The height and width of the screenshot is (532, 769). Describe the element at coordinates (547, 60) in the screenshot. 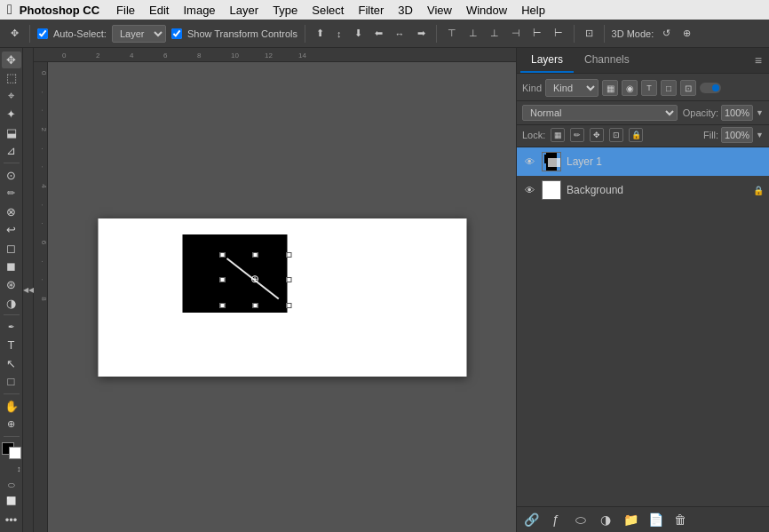

I see `tab-layers: Layers` at that location.